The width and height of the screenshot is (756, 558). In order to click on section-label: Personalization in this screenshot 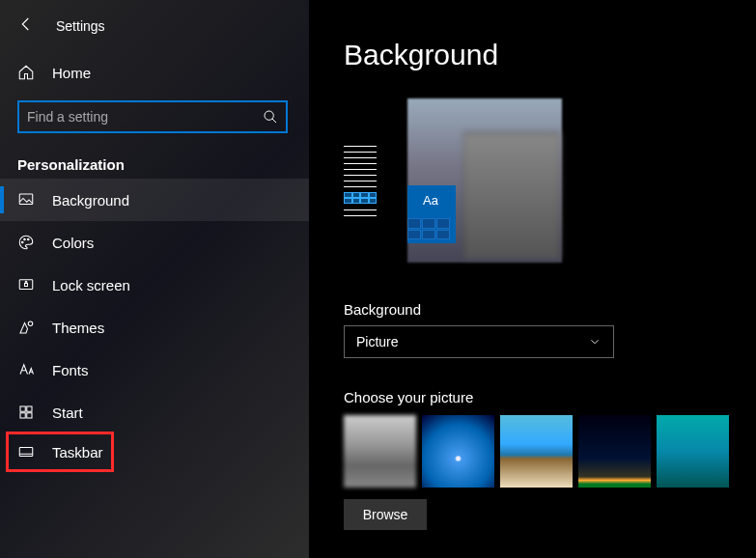, I will do `click(154, 162)`.